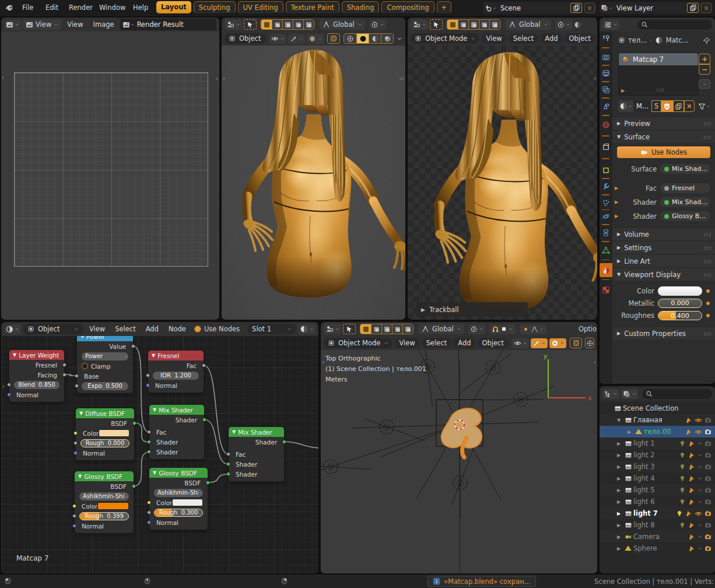  What do you see at coordinates (261, 7) in the screenshot?
I see `workspace-tab-uvediting: UV Editing` at bounding box center [261, 7].